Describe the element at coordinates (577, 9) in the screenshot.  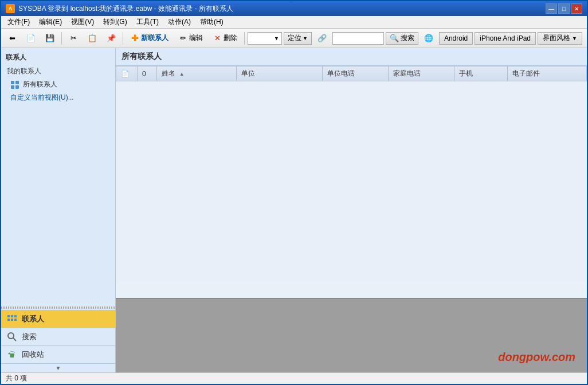
I see `close-button: ✕` at that location.